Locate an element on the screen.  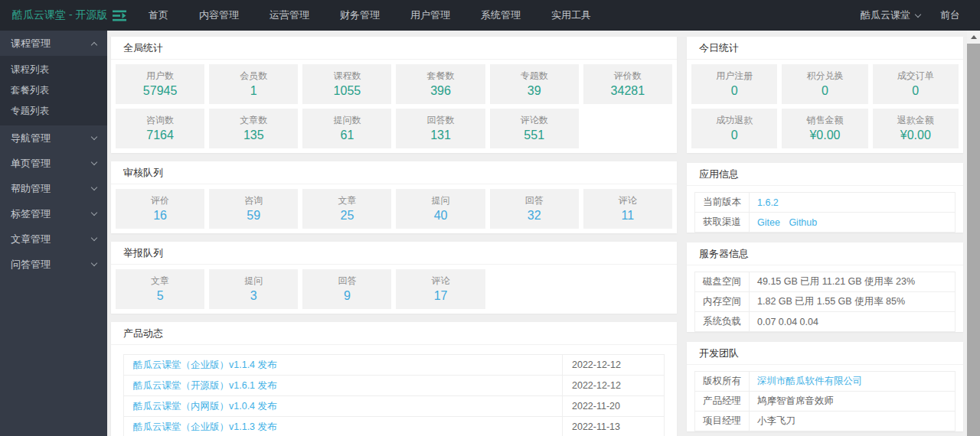
release-link: 酷瓜云课堂（企业版）v1.1.3 发布 is located at coordinates (205, 427).